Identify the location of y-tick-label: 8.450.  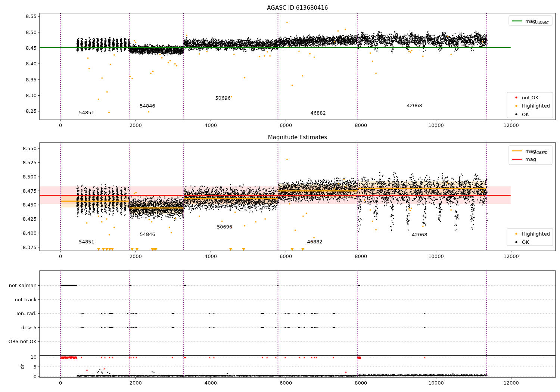
(30, 205).